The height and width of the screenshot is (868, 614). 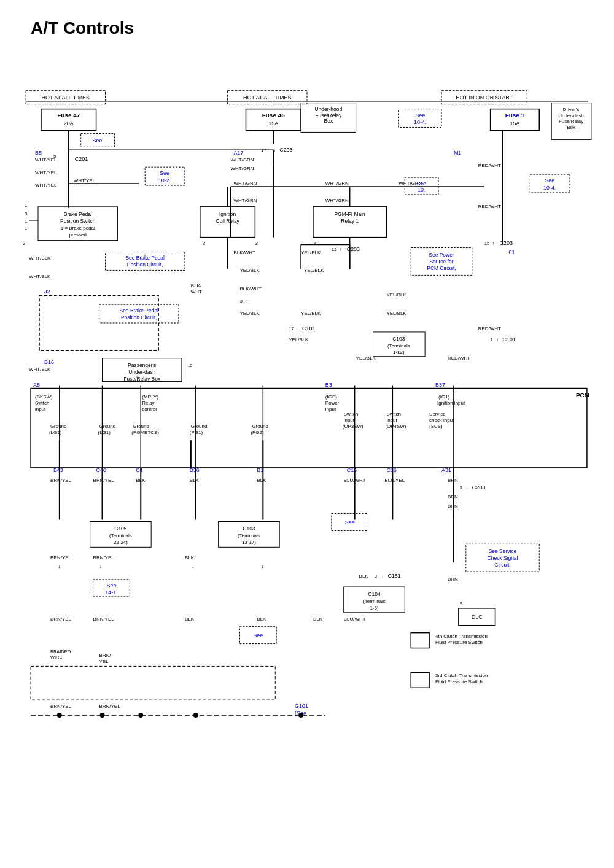 What do you see at coordinates (61, 619) in the screenshot?
I see `brn-yel-5: BRN/YEL` at bounding box center [61, 619].